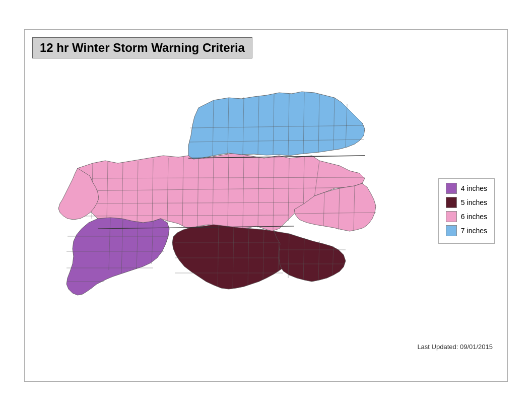 The image size is (532, 411). I want to click on purple-region-4inches, so click(118, 256).